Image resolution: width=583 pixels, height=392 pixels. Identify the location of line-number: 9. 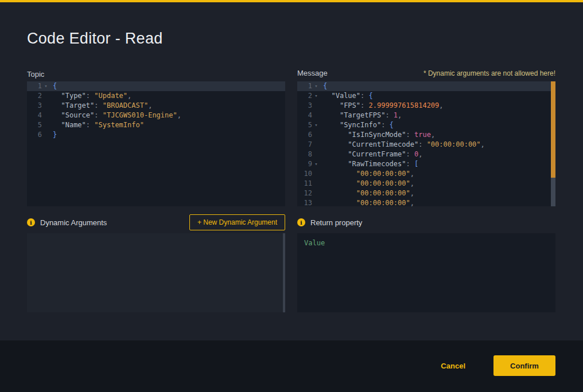
(305, 164).